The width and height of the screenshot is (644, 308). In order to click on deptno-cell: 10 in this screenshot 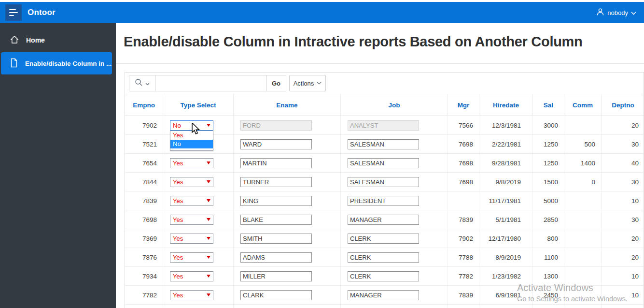, I will do `click(623, 201)`.